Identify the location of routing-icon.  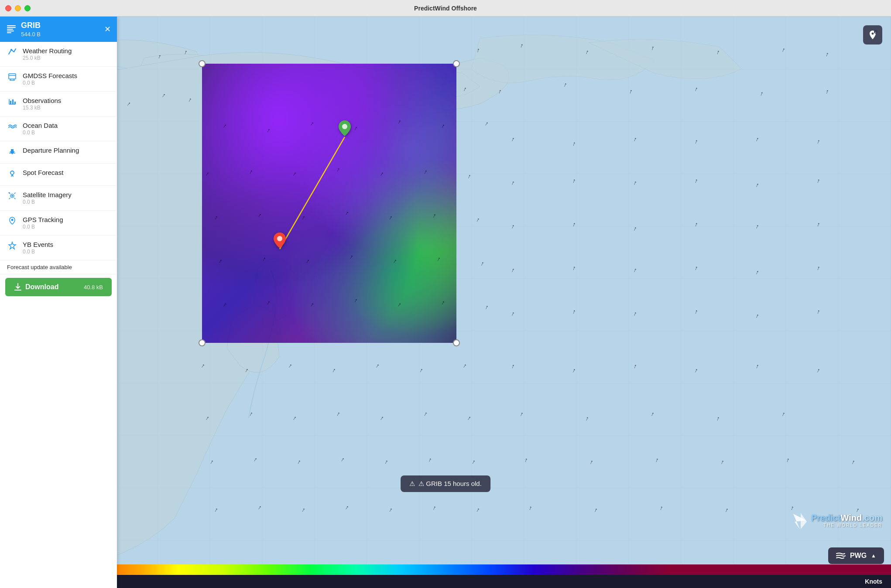
(12, 53).